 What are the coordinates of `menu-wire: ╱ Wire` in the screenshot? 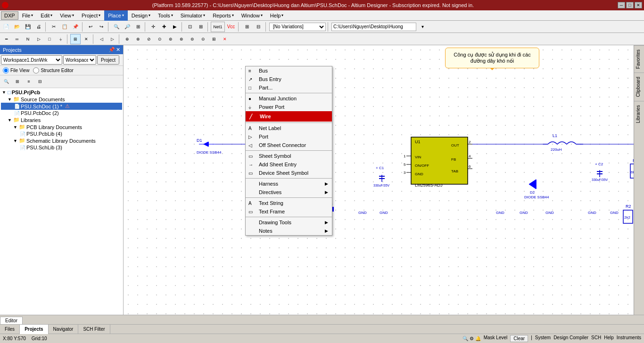 It's located at (289, 116).